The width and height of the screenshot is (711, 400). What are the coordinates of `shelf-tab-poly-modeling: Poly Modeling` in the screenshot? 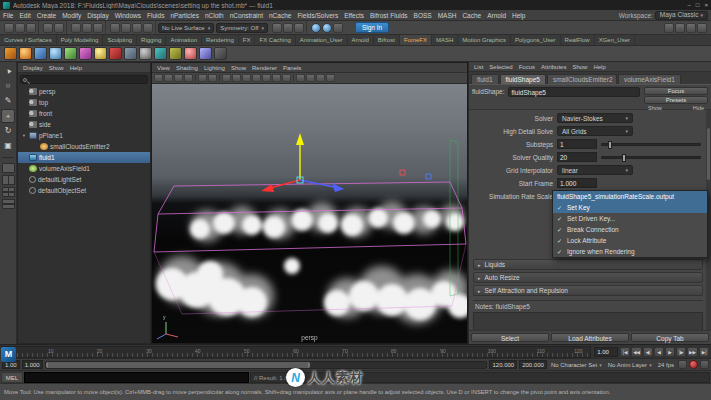 It's located at (80, 40).